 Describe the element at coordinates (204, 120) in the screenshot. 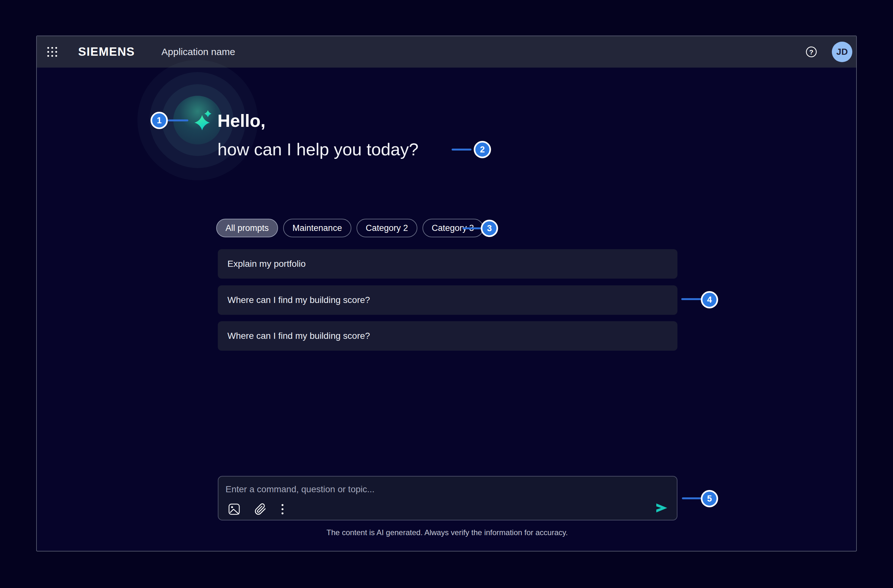

I see `ai-sparkle-icon` at that location.